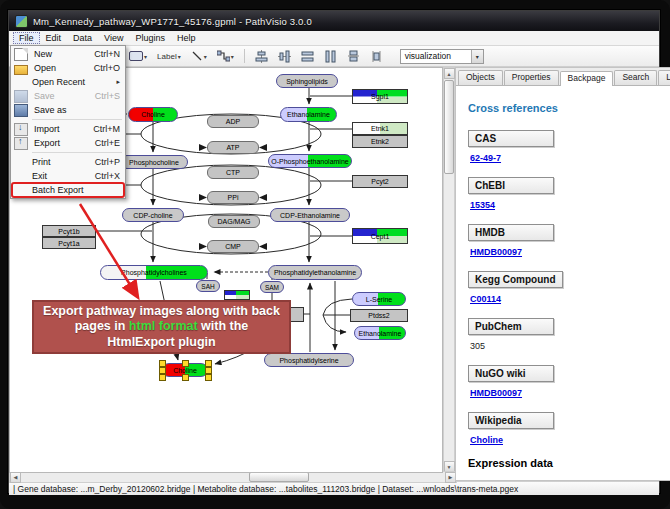  I want to click on menu-item-label: New, so click(60, 54).